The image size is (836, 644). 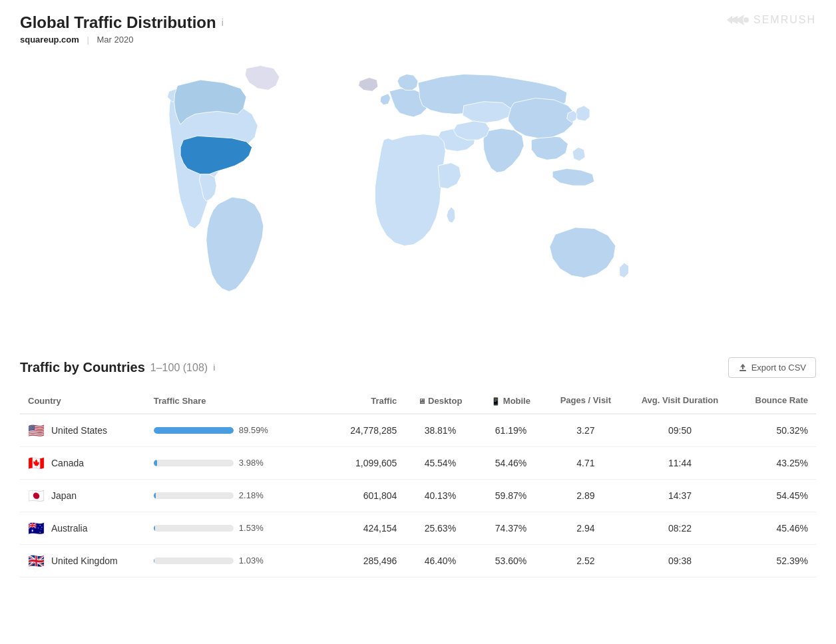 I want to click on table-section-header: Traffic by Countries 1–100 (108) i Expor…, so click(x=418, y=367).